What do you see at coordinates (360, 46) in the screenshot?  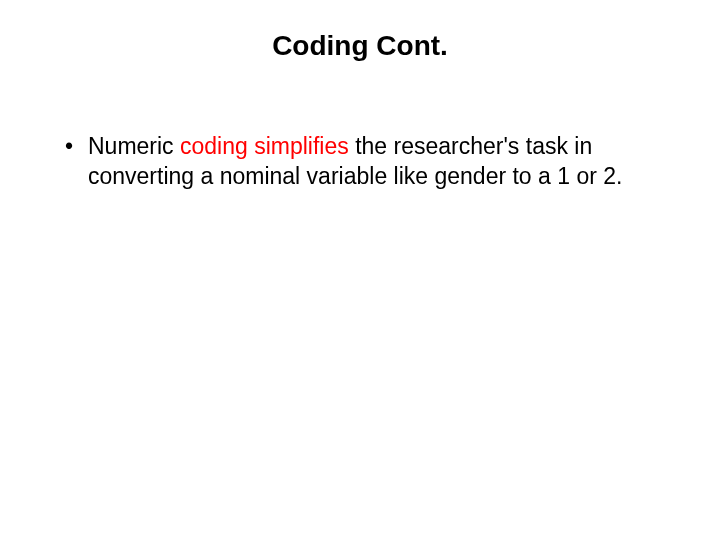 I see `slide-title: Coding Cont.` at bounding box center [360, 46].